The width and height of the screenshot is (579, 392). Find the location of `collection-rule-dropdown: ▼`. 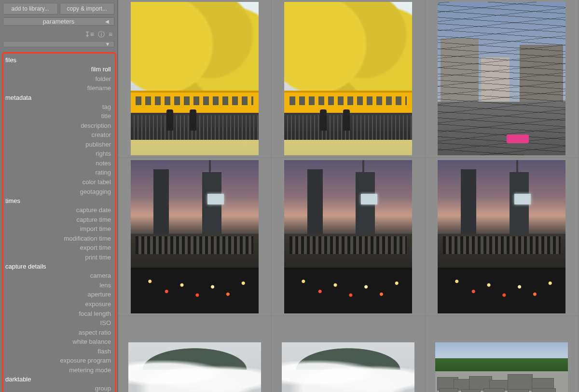

collection-rule-dropdown: ▼ is located at coordinates (59, 44).